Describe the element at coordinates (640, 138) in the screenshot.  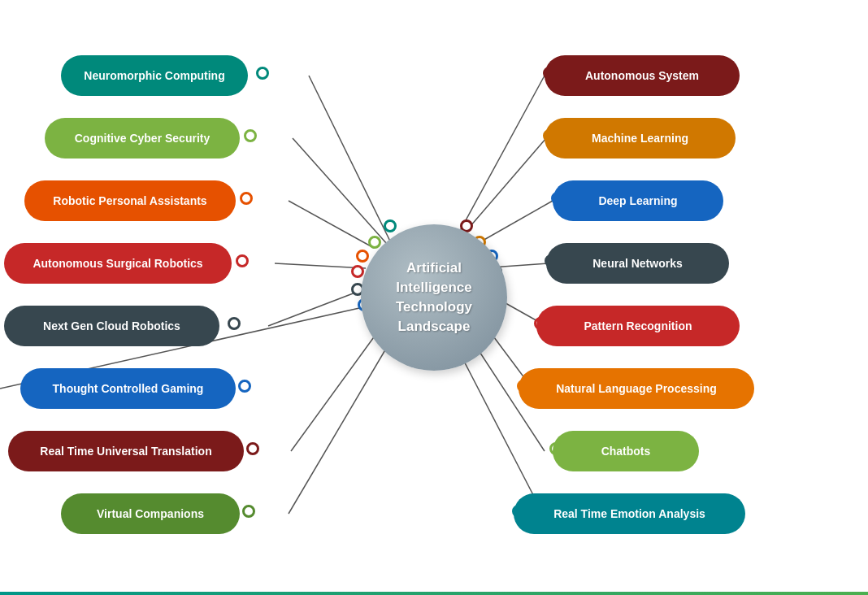
I see `node-machine-learning: Machine Learning` at that location.